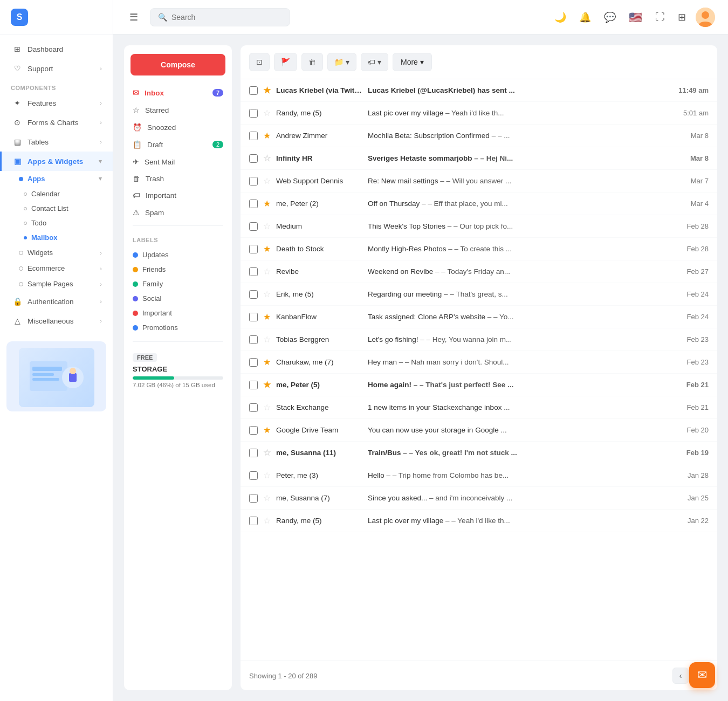 The image size is (728, 701). What do you see at coordinates (560, 17) in the screenshot?
I see `dark-mode-button: 🌙` at bounding box center [560, 17].